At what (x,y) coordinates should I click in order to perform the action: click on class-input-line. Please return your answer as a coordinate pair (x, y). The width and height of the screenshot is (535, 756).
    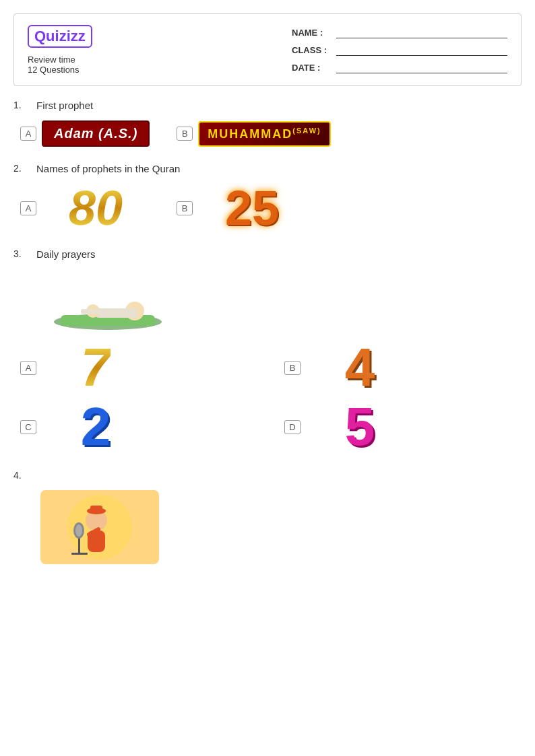
    Looking at the image, I should click on (422, 50).